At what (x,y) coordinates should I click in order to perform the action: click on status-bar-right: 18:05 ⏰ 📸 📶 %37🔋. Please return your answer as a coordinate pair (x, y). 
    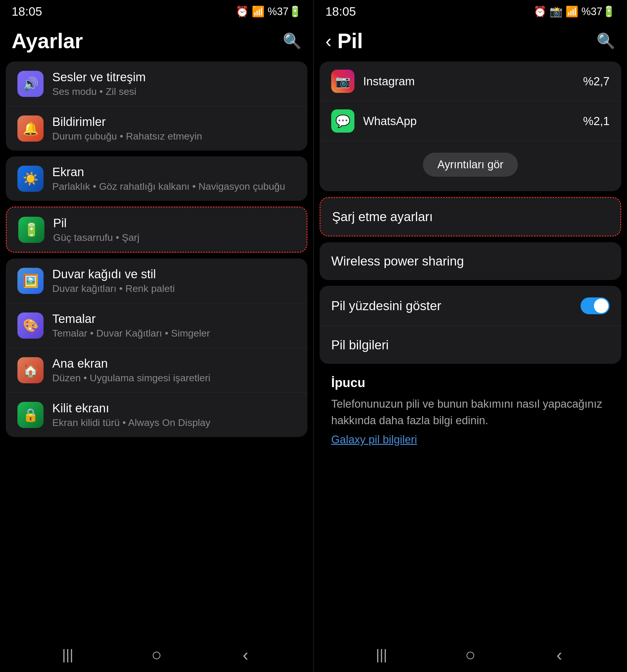
    Looking at the image, I should click on (470, 11).